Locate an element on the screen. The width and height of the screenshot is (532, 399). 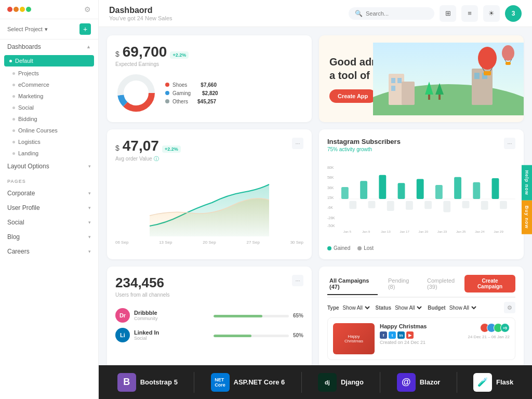
legend-lost: Lost is located at coordinates (366, 248).